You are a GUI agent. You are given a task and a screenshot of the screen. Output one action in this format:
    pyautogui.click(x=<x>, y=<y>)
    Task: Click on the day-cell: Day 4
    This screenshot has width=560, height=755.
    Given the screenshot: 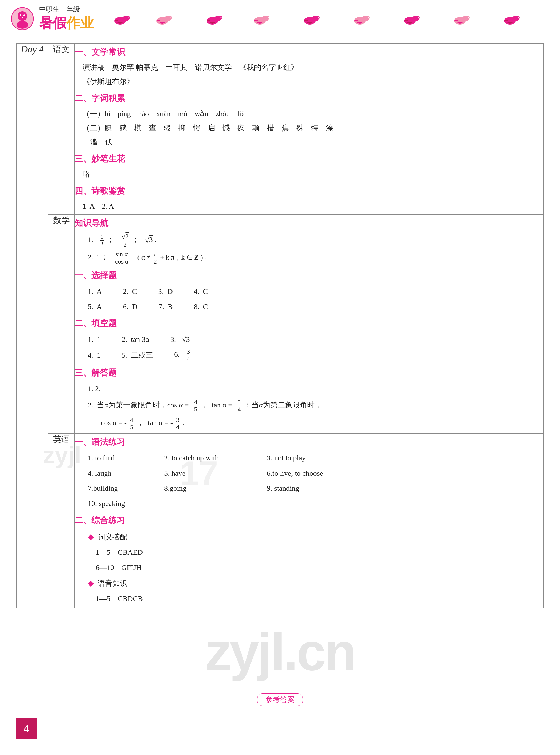 What is the action you would take?
    pyautogui.click(x=33, y=326)
    